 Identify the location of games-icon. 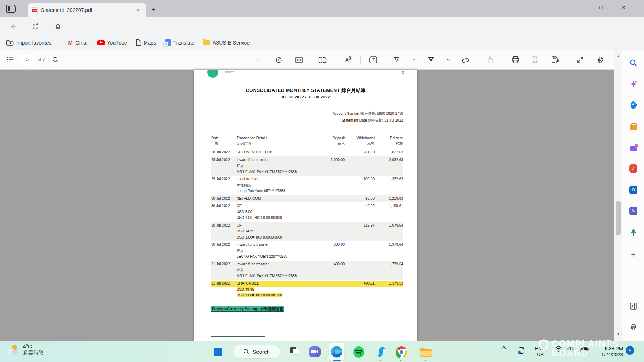
(633, 148).